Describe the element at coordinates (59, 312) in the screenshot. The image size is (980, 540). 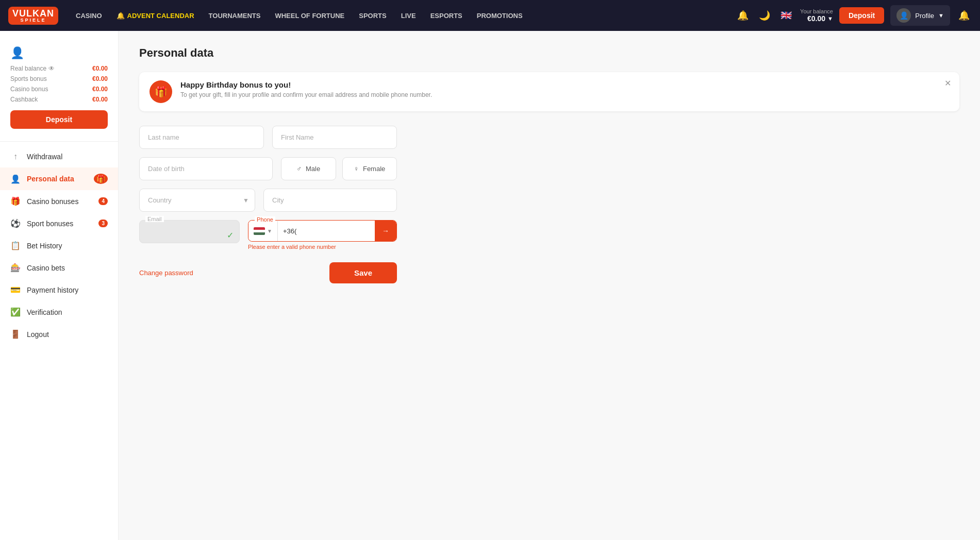
I see `sidebar-item-verification: ✅ Verification` at that location.